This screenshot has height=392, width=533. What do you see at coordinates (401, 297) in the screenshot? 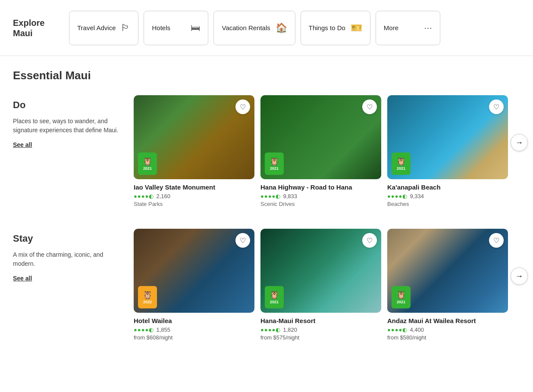
I see `stay-card-2-award-badge: 🦉 2021` at bounding box center [401, 297].